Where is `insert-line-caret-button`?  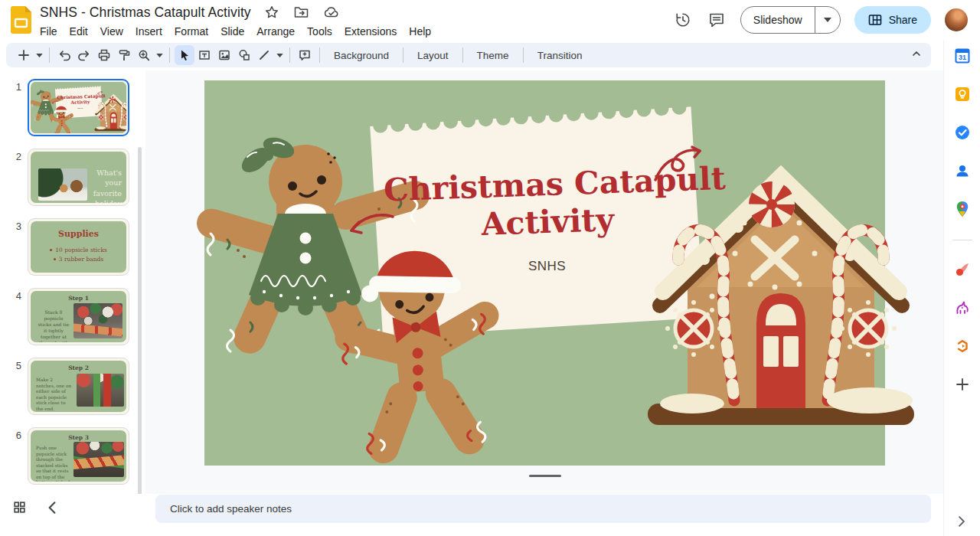 insert-line-caret-button is located at coordinates (279, 55).